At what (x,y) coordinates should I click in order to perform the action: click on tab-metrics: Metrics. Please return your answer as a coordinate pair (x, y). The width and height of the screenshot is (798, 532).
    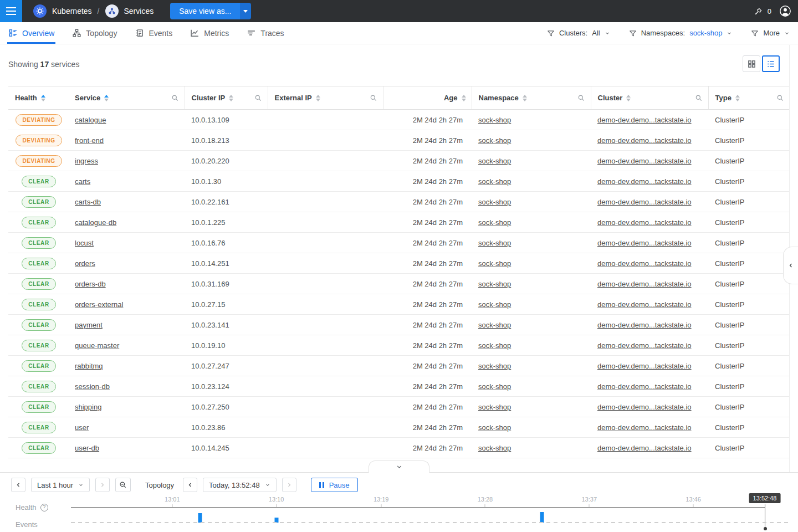
    Looking at the image, I should click on (209, 33).